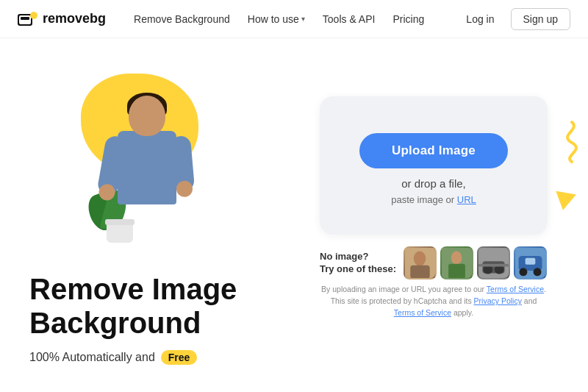  What do you see at coordinates (74, 19) in the screenshot?
I see `logo-text: removebg` at bounding box center [74, 19].